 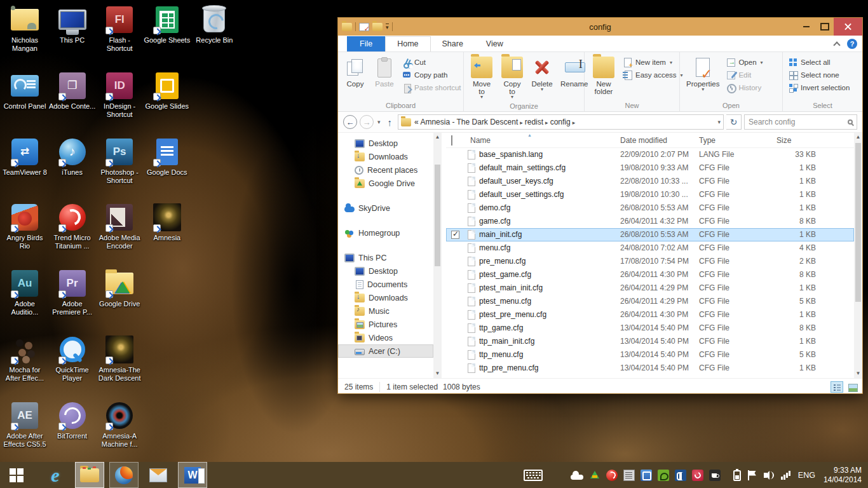 I want to click on tab-share: Share, so click(x=452, y=44).